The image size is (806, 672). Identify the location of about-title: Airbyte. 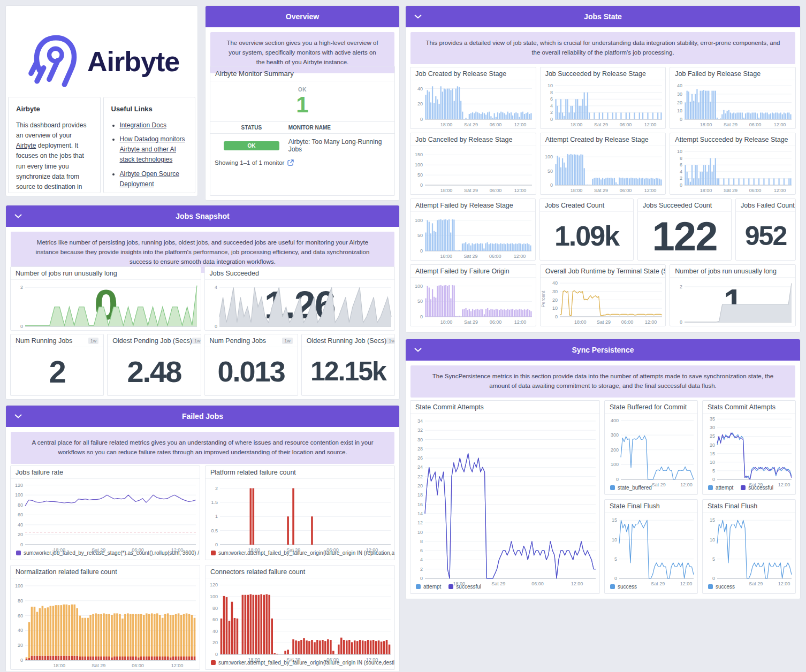
(55, 109).